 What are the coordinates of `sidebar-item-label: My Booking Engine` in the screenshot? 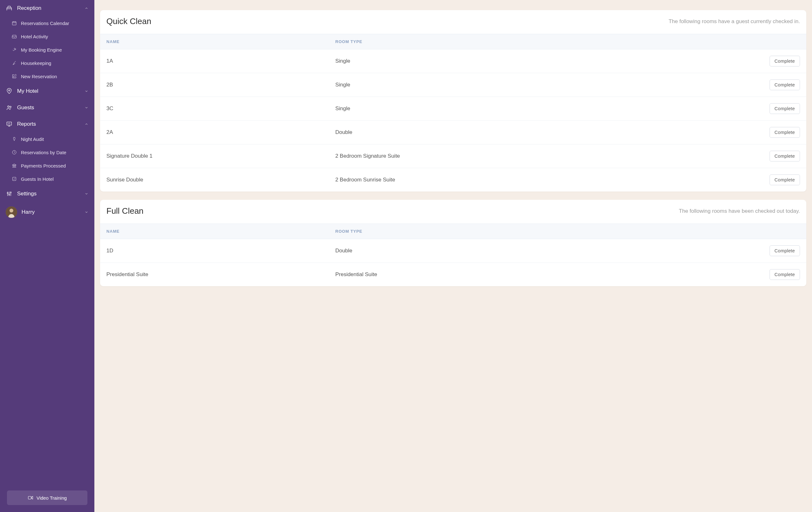 It's located at (41, 50).